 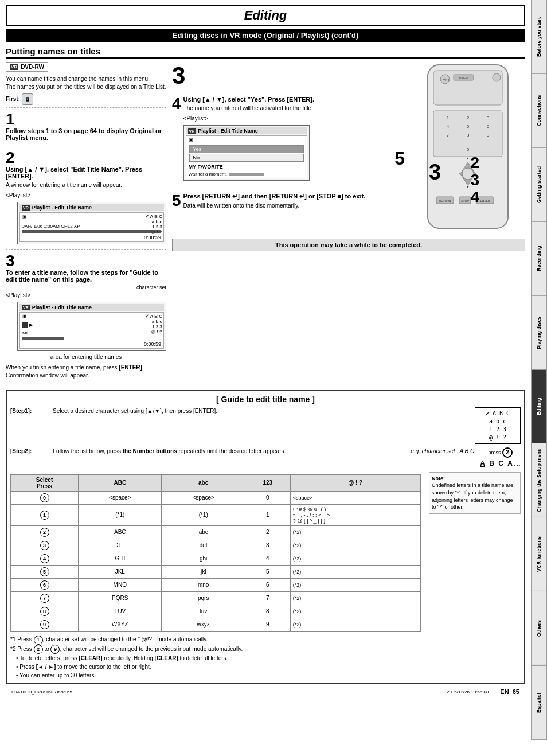 I want to click on guide-title: [ Guide to edit title name ], so click(x=265, y=399).